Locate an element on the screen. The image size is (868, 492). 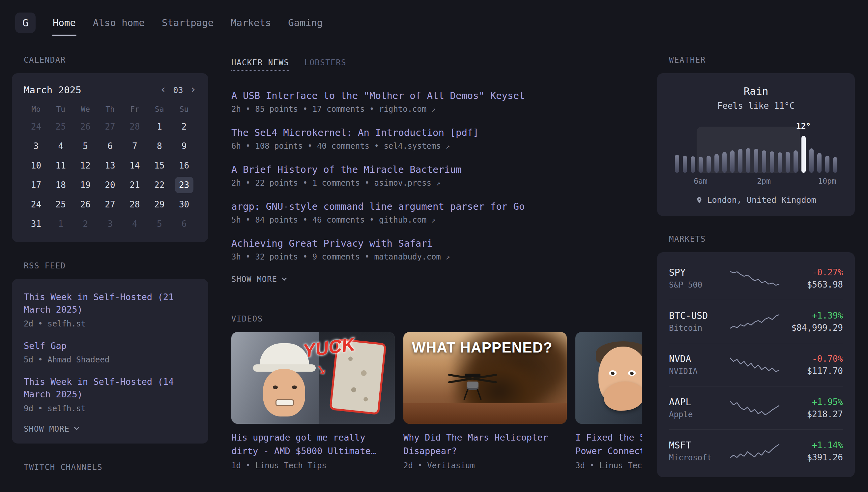
rss-title-line: This Week in Self-Hosted (14 is located at coordinates (110, 382).